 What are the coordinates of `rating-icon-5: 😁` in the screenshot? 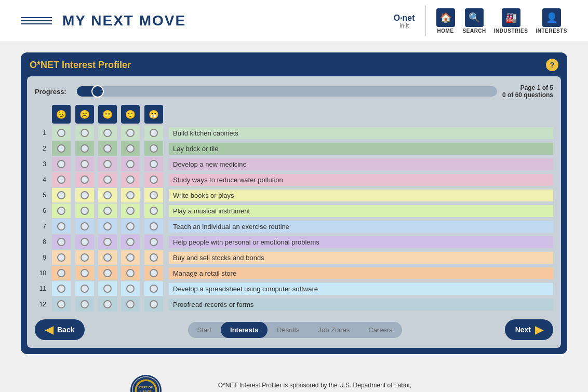 It's located at (154, 114).